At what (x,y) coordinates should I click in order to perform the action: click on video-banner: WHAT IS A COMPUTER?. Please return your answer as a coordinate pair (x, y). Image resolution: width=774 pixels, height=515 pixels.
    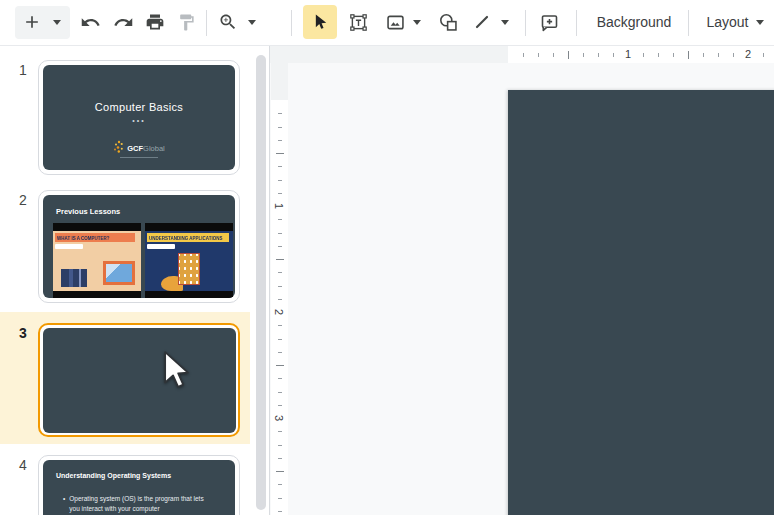
    Looking at the image, I should click on (95, 238).